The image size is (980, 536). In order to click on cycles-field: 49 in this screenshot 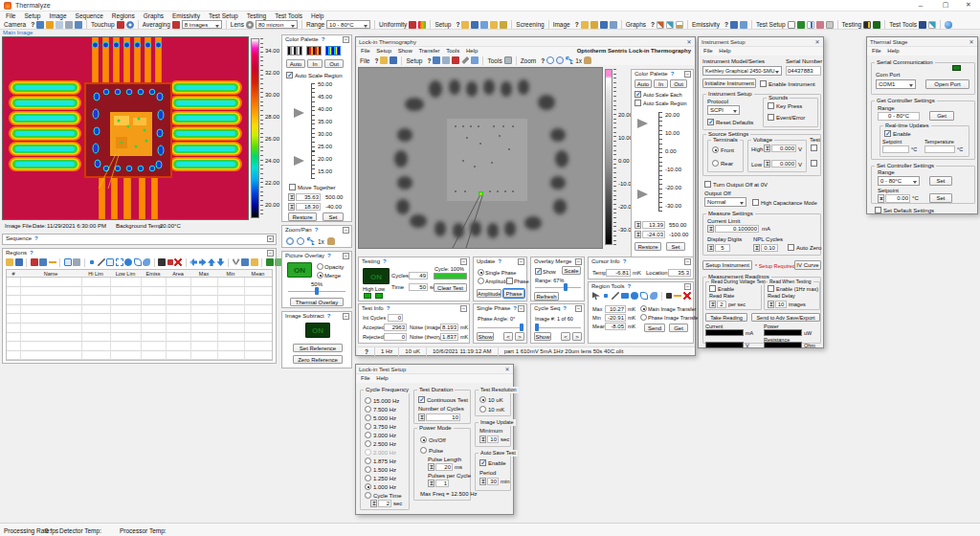, I will do `click(418, 276)`.